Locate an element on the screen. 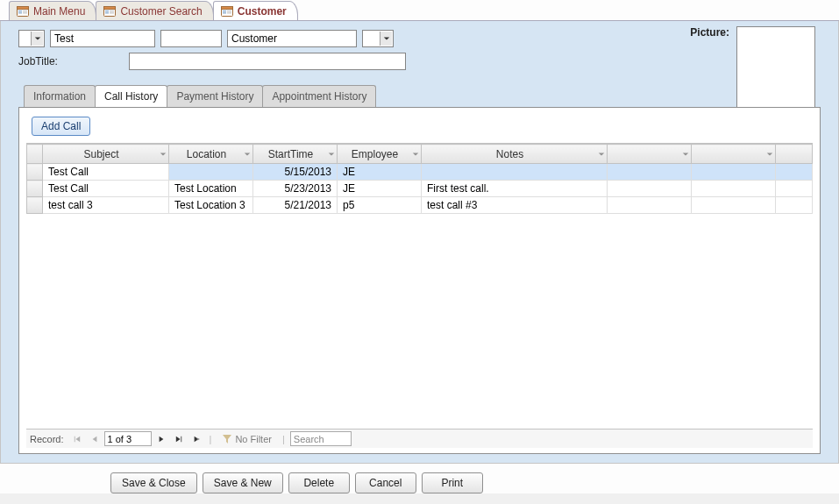 The width and height of the screenshot is (839, 504). nav-next-icon is located at coordinates (161, 439).